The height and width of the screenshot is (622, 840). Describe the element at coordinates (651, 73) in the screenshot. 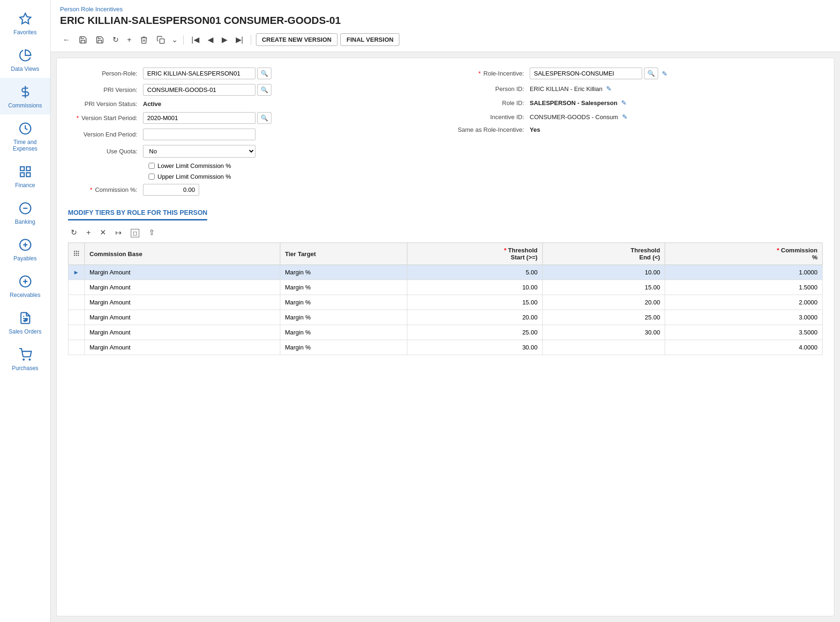

I see `role-incentive-search-button: 🔍` at that location.